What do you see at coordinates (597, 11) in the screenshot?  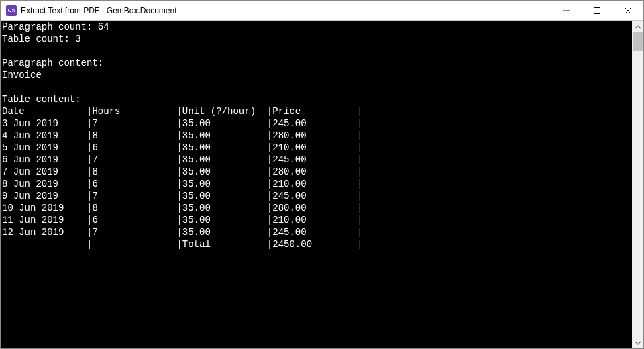 I see `maximize-button` at bounding box center [597, 11].